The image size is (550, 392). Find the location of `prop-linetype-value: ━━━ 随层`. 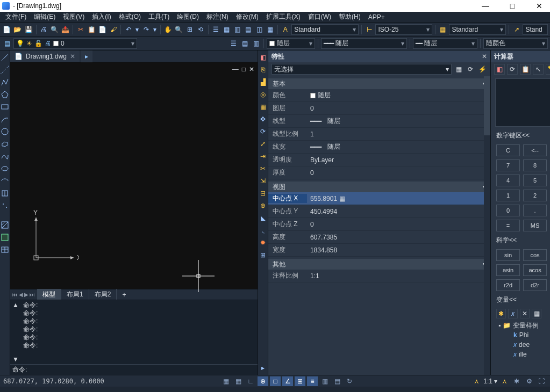

prop-linetype-value: ━━━ 随层 is located at coordinates (399, 121).